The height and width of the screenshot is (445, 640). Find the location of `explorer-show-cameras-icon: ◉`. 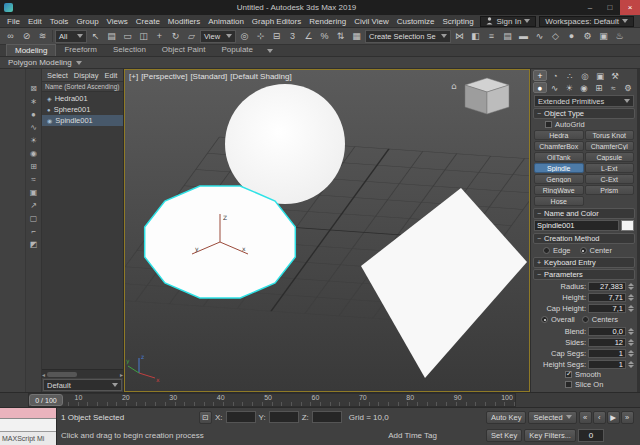

explorer-show-cameras-icon: ◉ is located at coordinates (34, 154).